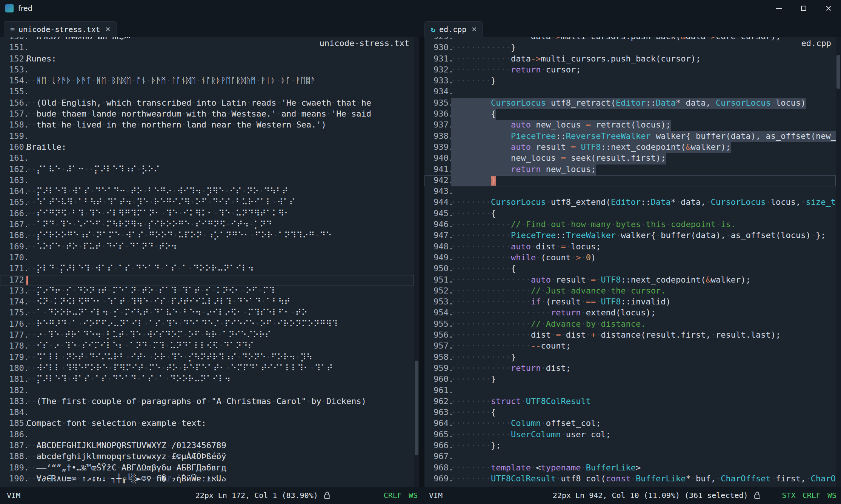 The height and width of the screenshot is (504, 841). I want to click on code-line: 947.············PieceTree::TreeWalker·wa…, so click(630, 236).